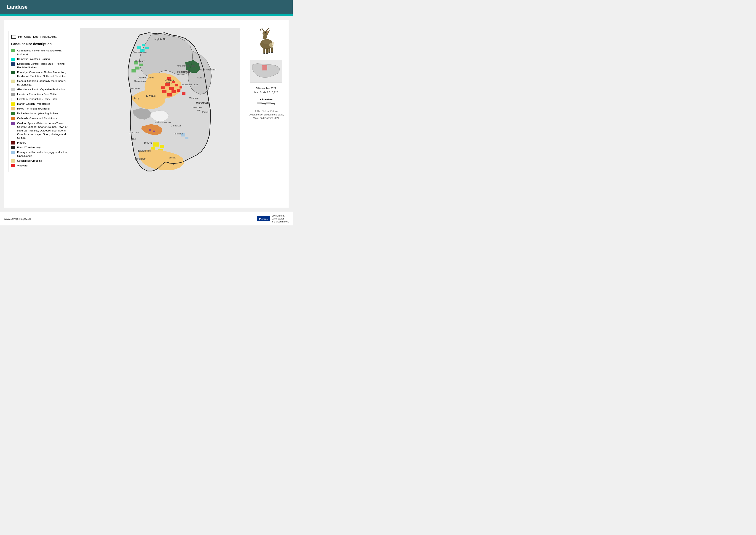  What do you see at coordinates (40, 104) in the screenshot?
I see `legend-item: Market Garden - Vegetables` at bounding box center [40, 104].